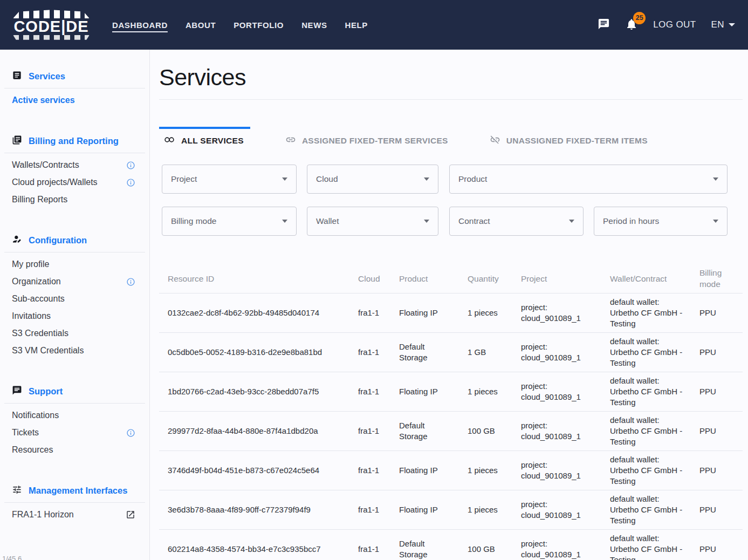 The height and width of the screenshot is (560, 748). I want to click on table-row: 299977d2-8faa-44b4-880e-87f4a1dbd20a fra…, so click(451, 432).